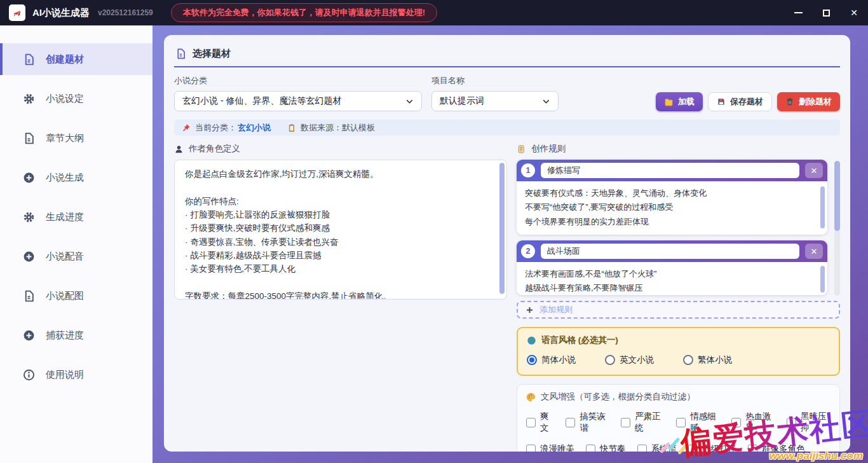 The width and height of the screenshot is (868, 463). I want to click on titlebar: AI小说生成器 v202512161259 本软件为完全免费，你如果花钱了，请及…, so click(434, 13).